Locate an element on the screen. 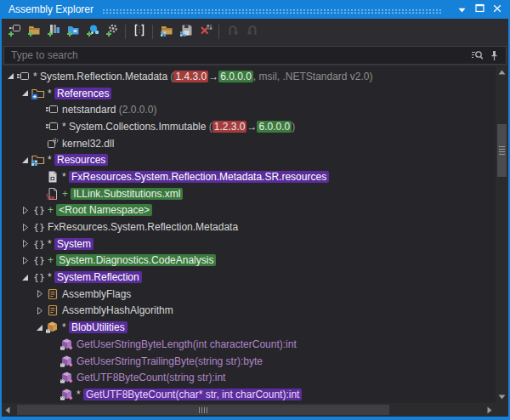 Image resolution: width=510 pixels, height=420 pixels. tree-row: * Resources is located at coordinates (248, 160).